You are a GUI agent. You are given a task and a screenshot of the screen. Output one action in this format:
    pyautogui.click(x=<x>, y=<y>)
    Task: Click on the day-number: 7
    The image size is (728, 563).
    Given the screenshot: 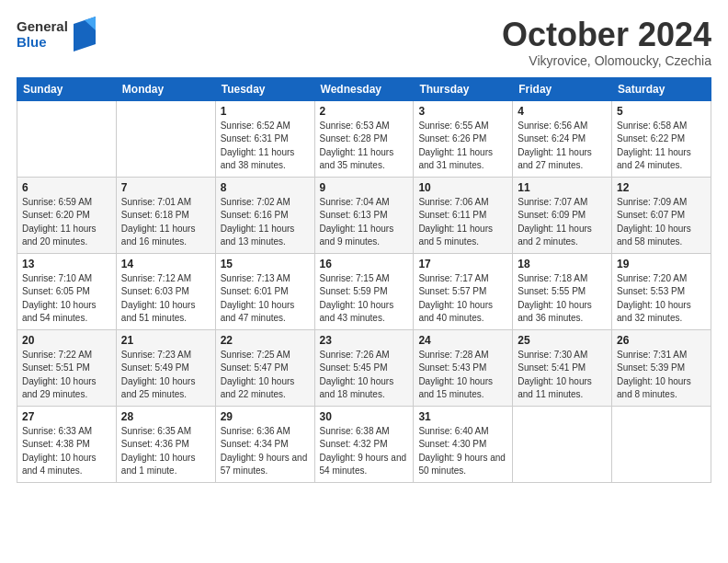 What is the action you would take?
    pyautogui.click(x=165, y=188)
    